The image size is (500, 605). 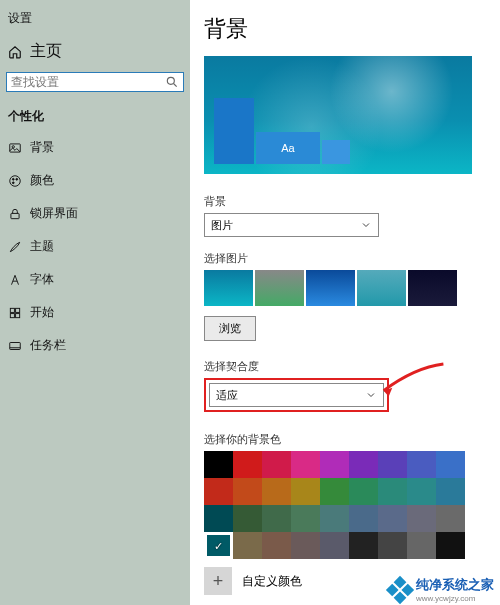 What do you see at coordinates (15, 346) in the screenshot?
I see `taskbar-icon` at bounding box center [15, 346].